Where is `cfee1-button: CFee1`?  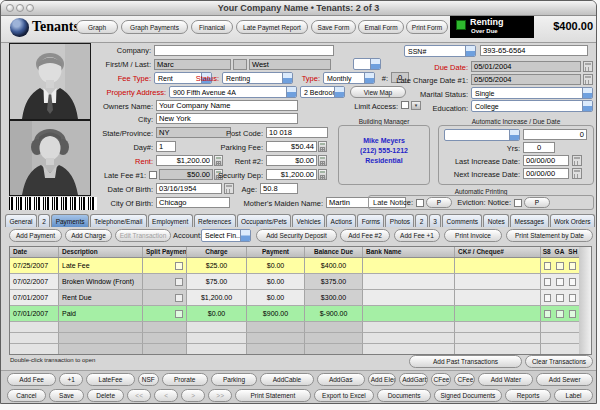
cfee1-button: CFee1 is located at coordinates (442, 380).